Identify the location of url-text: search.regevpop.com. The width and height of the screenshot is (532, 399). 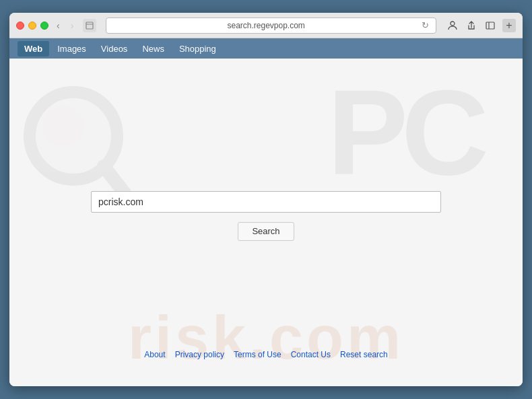
(266, 26).